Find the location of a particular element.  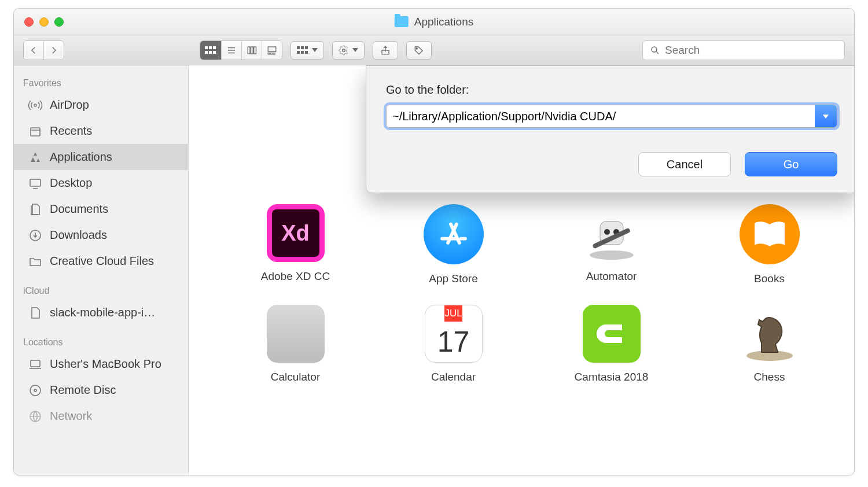

books-icon is located at coordinates (770, 234).